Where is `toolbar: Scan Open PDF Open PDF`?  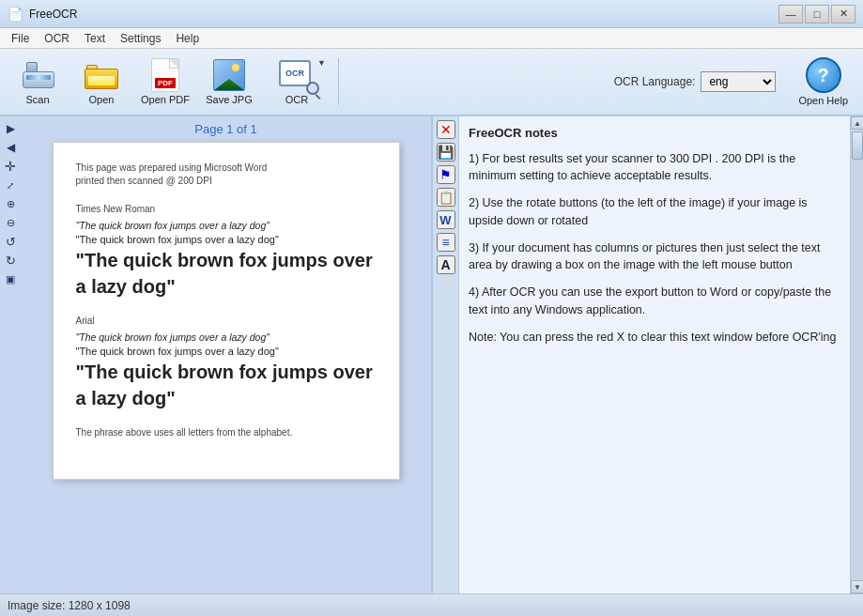
toolbar: Scan Open PDF Open PDF is located at coordinates (432, 83).